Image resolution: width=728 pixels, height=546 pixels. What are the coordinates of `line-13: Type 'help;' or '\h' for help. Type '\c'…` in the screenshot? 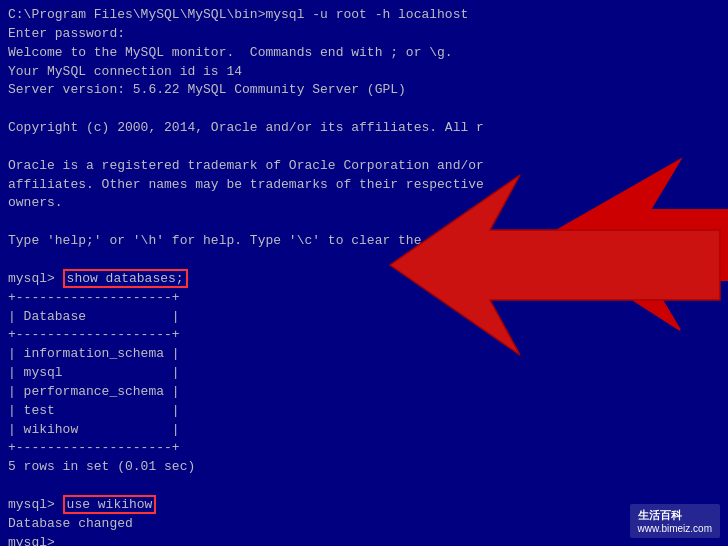 It's located at (364, 242).